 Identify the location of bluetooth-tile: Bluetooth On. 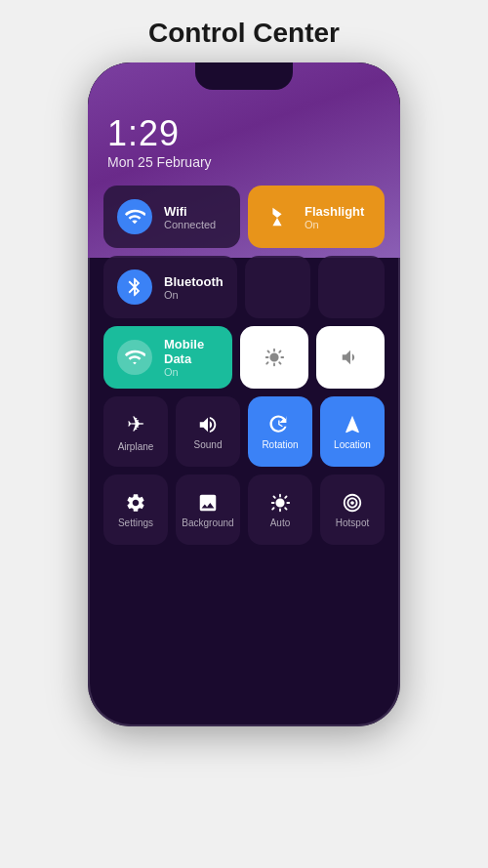
(170, 287).